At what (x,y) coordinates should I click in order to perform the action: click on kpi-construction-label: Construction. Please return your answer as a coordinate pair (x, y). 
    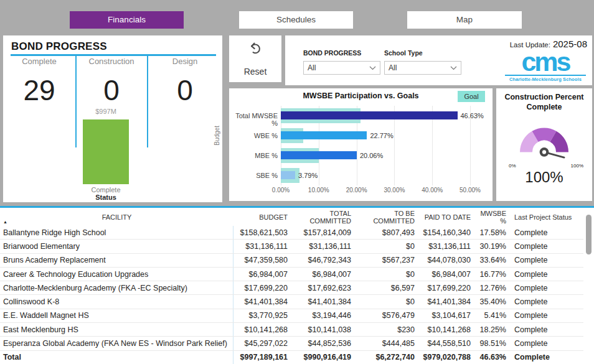
    Looking at the image, I should click on (111, 61).